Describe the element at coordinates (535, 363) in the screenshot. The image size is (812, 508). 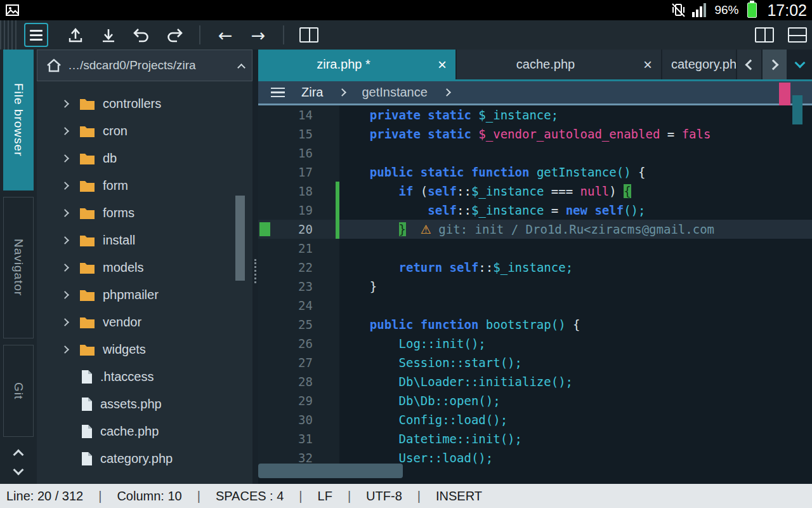
I see `code-line-27: 27 Session::start();` at that location.